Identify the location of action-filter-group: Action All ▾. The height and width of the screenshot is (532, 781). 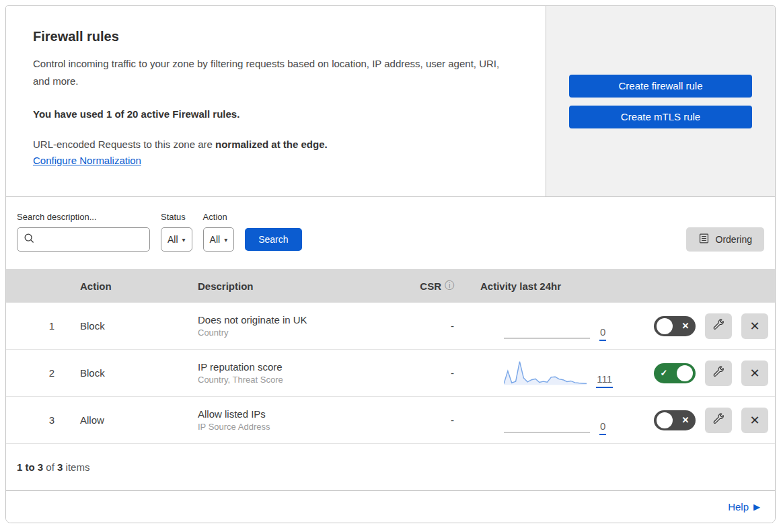
(219, 231).